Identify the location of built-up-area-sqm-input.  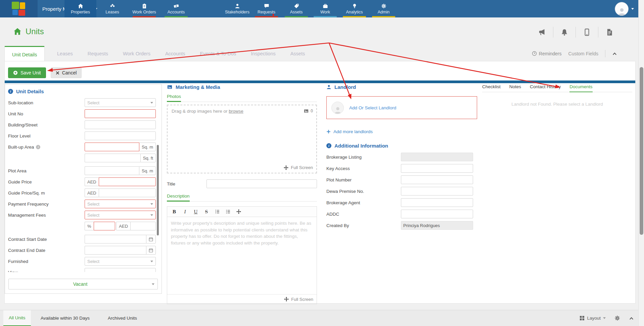
(112, 147).